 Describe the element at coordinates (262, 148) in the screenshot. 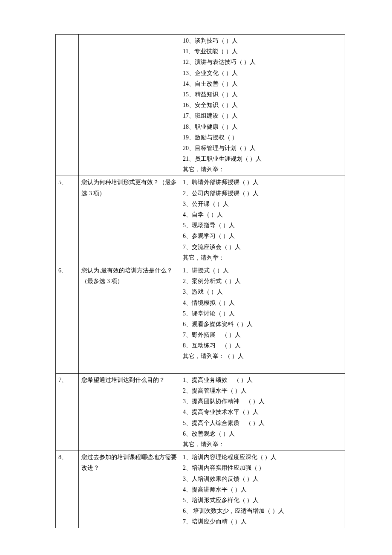

I see `option-line: 20、目标管理与计划（ ）人` at that location.